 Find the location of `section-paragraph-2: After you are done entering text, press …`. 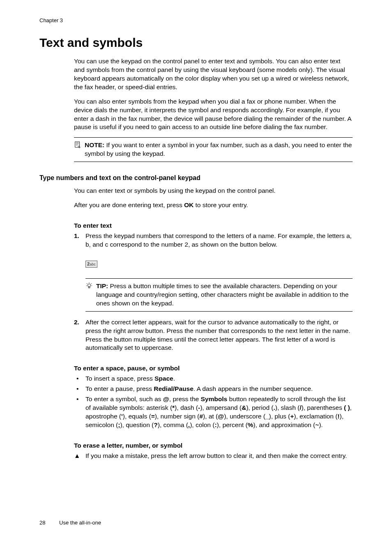

section-paragraph-2: After you are done entering text, press … is located at coordinates (213, 206).